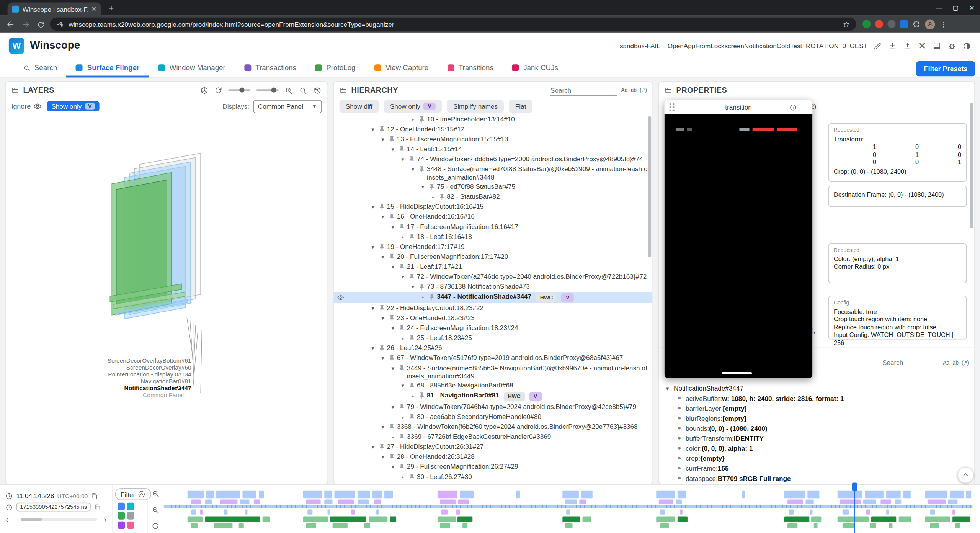 The image size is (980, 533). Describe the element at coordinates (105, 519) in the screenshot. I see `scroll-right-icon` at that location.